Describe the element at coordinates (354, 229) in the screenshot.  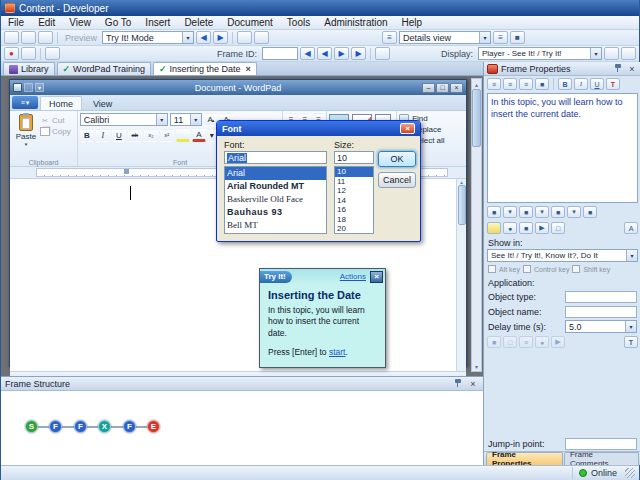
I see `size-option: 20` at that location.